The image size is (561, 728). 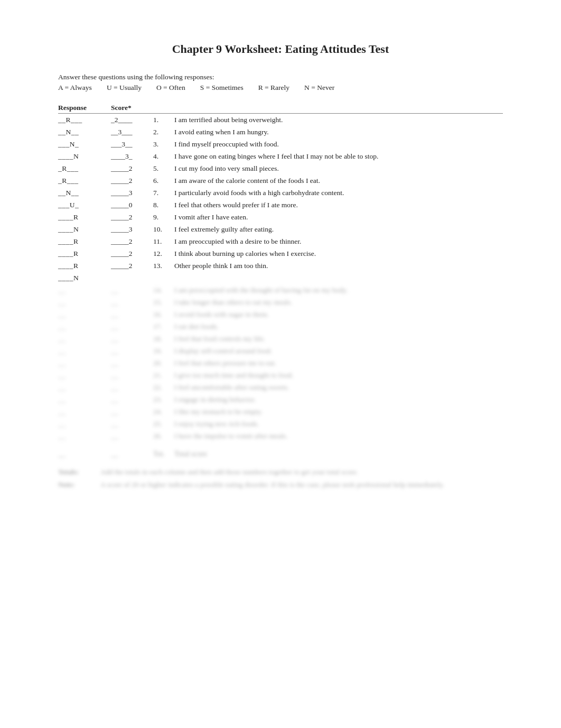 What do you see at coordinates (164, 290) in the screenshot?
I see `row-num: 14.` at bounding box center [164, 290].